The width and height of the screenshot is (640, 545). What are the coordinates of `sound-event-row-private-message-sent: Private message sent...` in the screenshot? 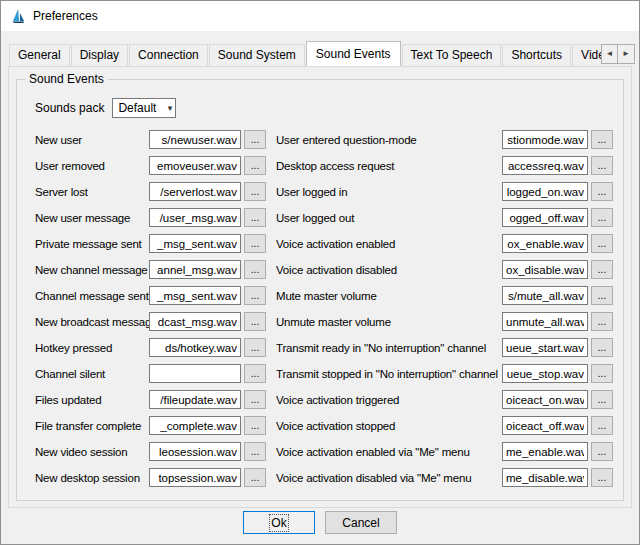 It's located at (150, 244).